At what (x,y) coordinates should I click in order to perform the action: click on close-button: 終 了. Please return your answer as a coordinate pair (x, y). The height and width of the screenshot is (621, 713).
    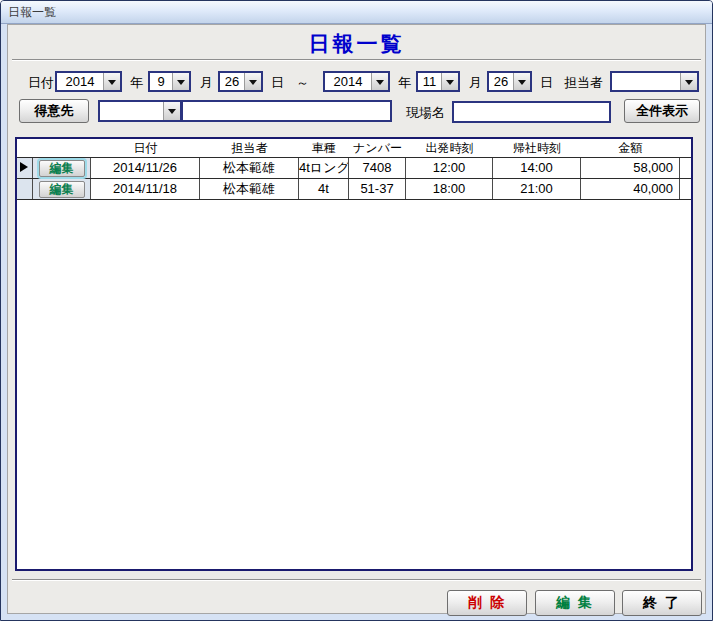
    Looking at the image, I should click on (662, 603).